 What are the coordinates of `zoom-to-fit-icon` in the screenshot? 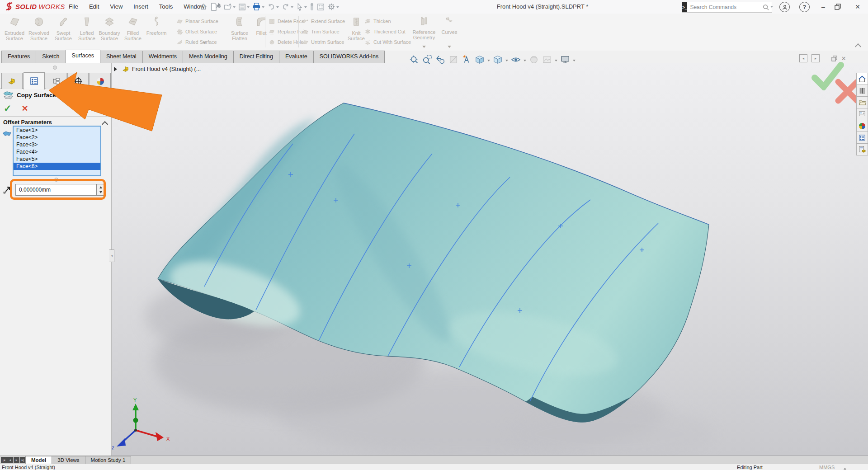 It's located at (414, 60).